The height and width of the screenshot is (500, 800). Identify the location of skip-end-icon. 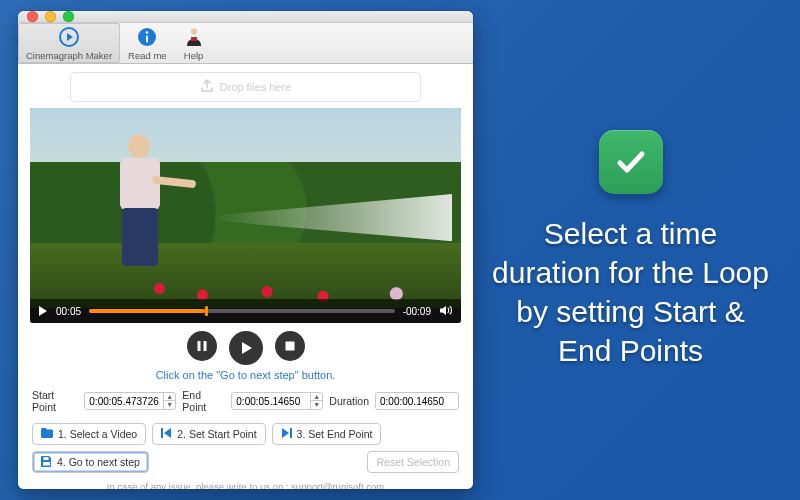
(286, 434).